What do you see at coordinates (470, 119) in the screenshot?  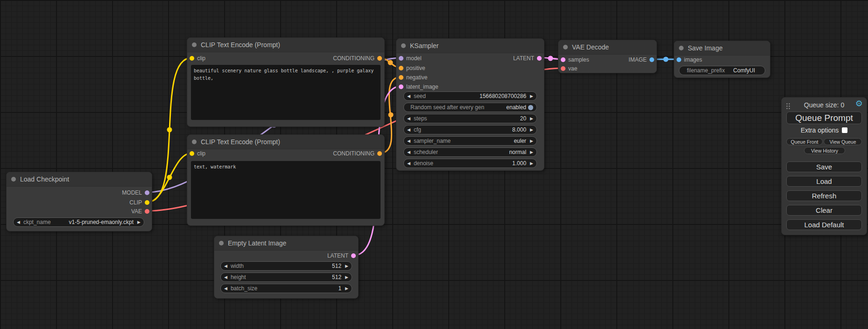 I see `steps-widget: ◀ steps 20 ▶` at bounding box center [470, 119].